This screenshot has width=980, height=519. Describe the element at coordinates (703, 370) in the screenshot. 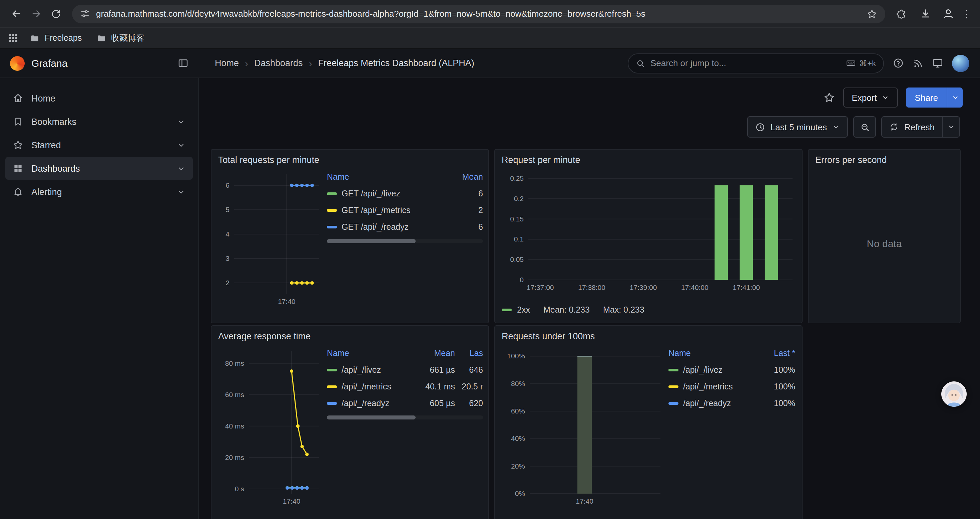

I see `series-name: /api/_/livez` at that location.